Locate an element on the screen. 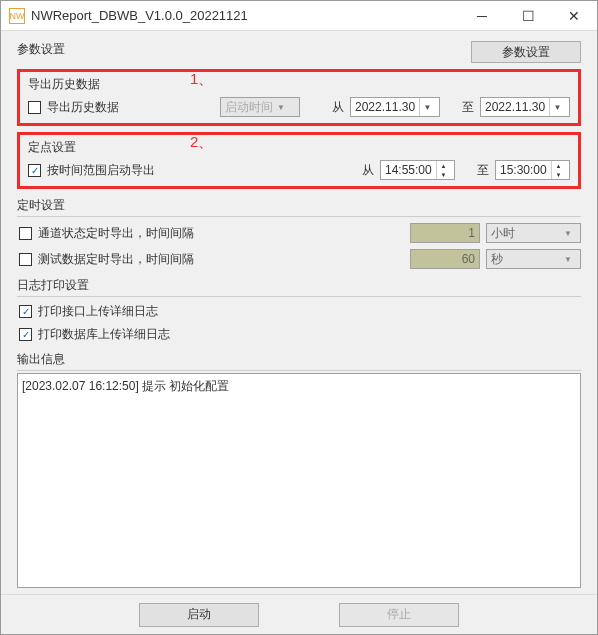 This screenshot has height=635, width=598. from-time-label: 从 is located at coordinates (368, 170).